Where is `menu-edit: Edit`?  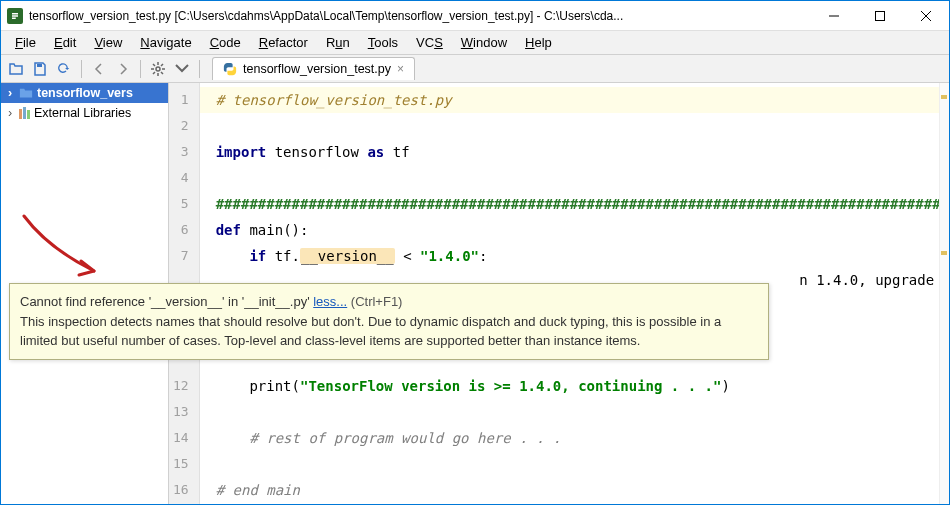 menu-edit: Edit is located at coordinates (65, 42).